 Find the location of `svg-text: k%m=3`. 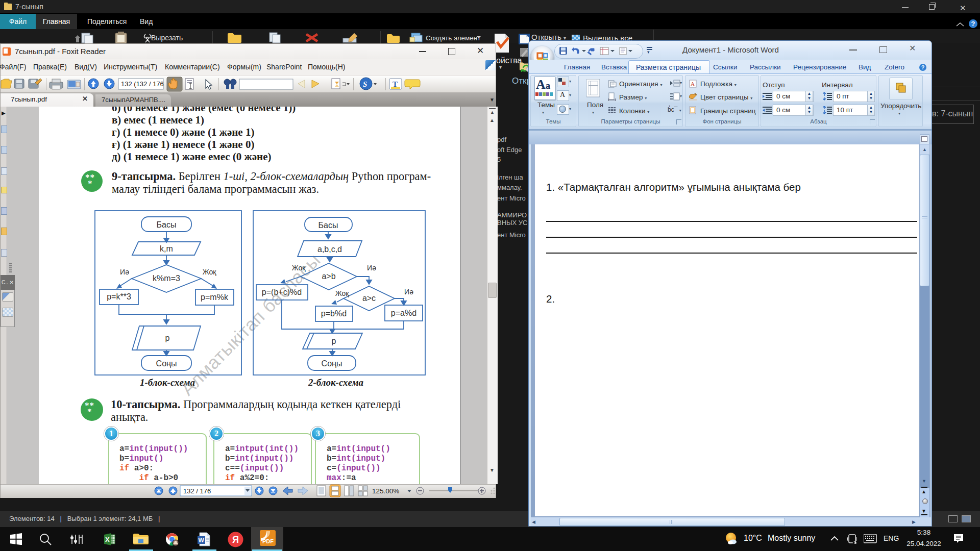

svg-text: k%m=3 is located at coordinates (166, 279).